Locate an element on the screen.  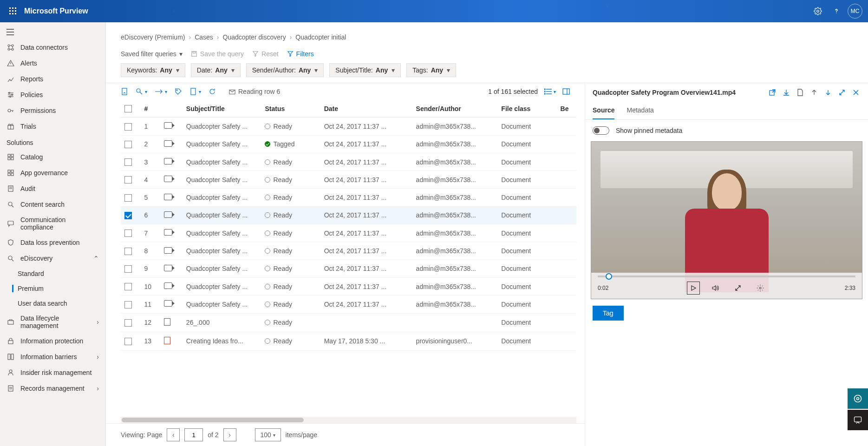
down-icon is located at coordinates (828, 92).